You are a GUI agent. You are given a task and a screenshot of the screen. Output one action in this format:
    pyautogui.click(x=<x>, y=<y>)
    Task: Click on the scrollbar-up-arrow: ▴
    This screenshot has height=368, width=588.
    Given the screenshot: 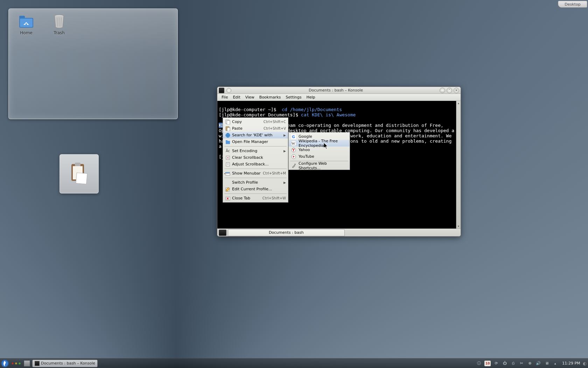 What is the action you would take?
    pyautogui.click(x=458, y=103)
    